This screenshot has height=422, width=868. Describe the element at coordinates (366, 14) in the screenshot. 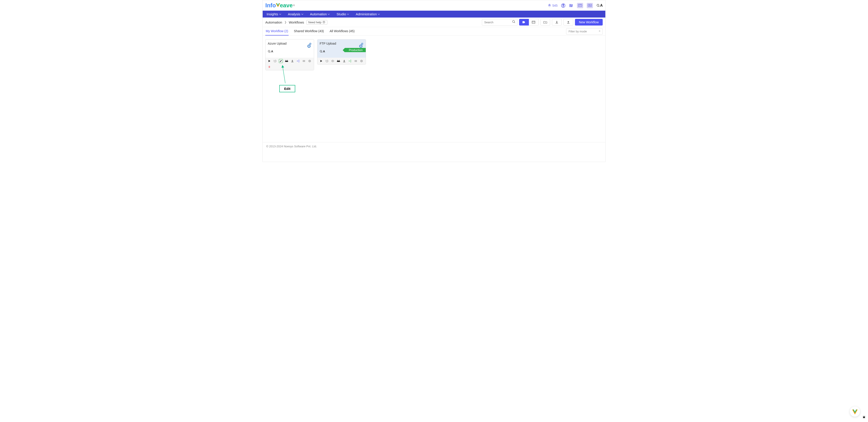

I see `nav-label: Administration` at that location.